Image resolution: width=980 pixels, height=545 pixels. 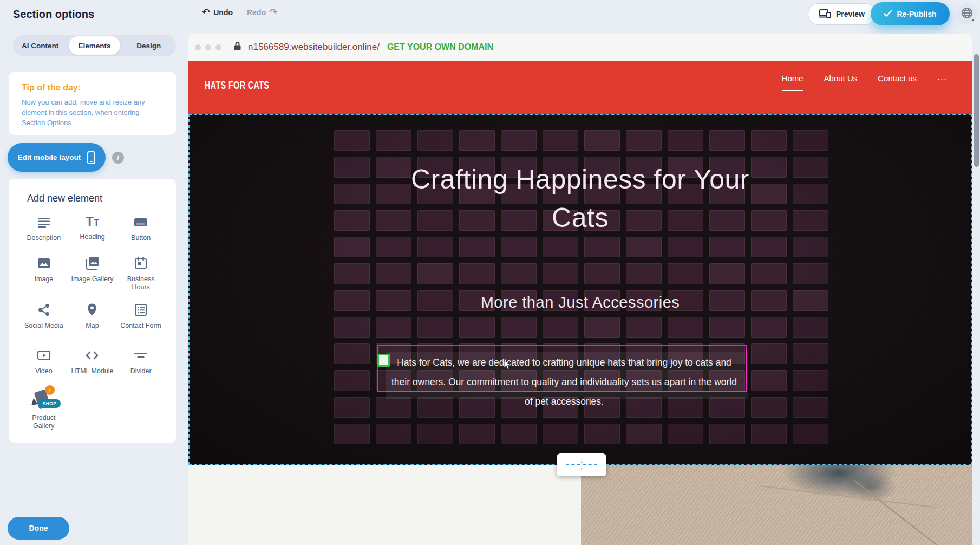 What do you see at coordinates (206, 12) in the screenshot?
I see `undo-icon: ↶` at bounding box center [206, 12].